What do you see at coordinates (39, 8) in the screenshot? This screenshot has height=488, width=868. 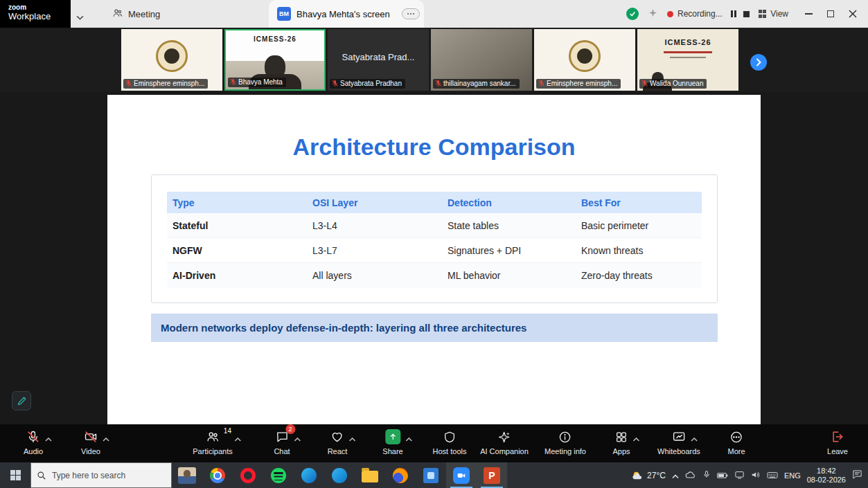 I see `zoom-logo: zoom` at bounding box center [39, 8].